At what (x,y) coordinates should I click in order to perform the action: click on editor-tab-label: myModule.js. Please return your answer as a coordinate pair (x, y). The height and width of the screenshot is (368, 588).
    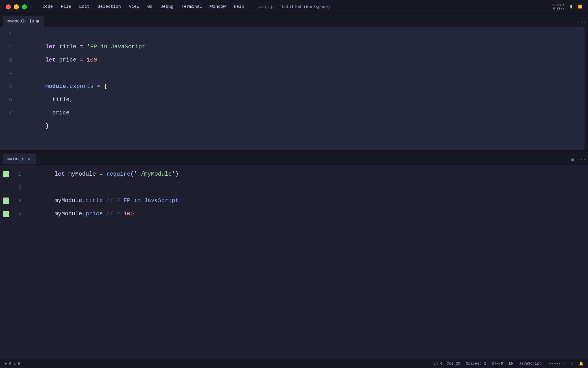
    Looking at the image, I should click on (21, 21).